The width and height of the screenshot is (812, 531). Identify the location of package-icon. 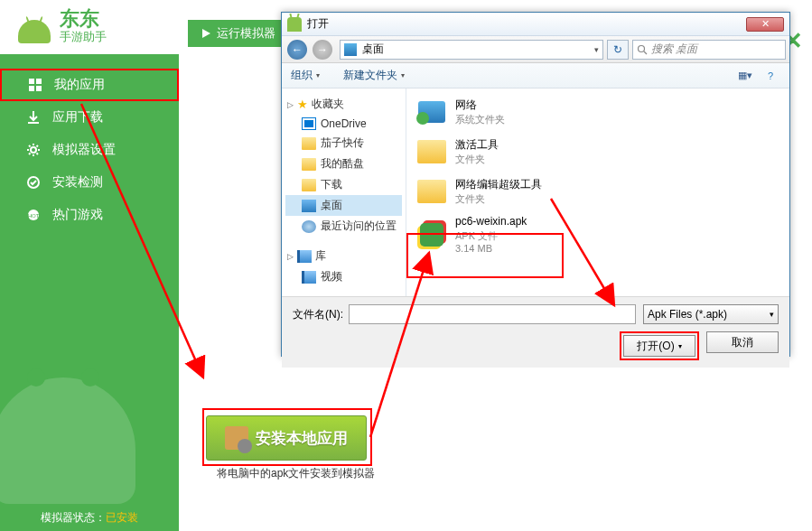
(237, 438).